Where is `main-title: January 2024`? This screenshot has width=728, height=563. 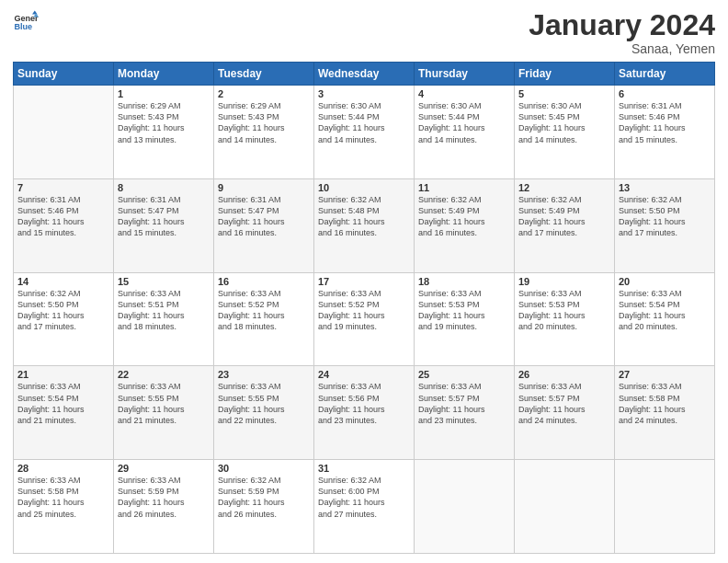 main-title: January 2024 is located at coordinates (621, 26).